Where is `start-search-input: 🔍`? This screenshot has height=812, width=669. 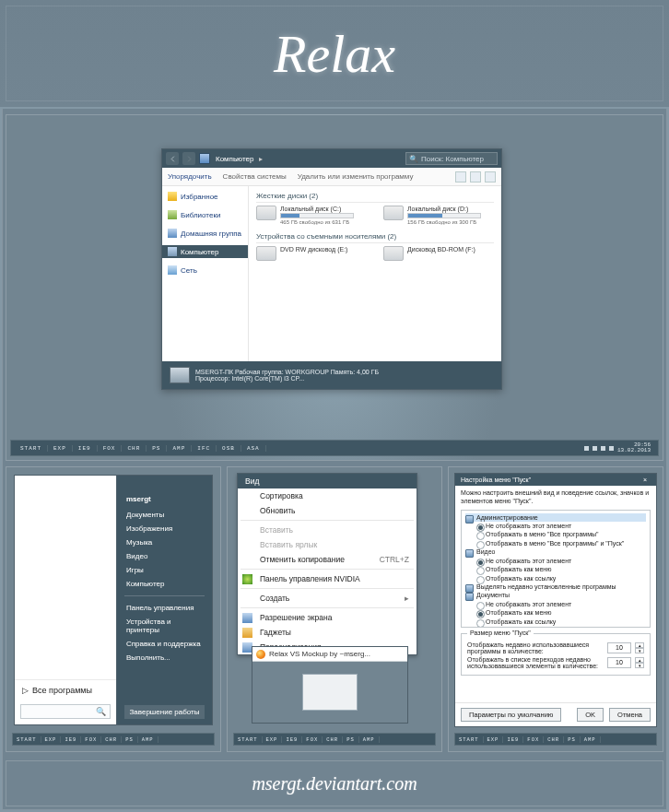 start-search-input: 🔍 is located at coordinates (65, 712).